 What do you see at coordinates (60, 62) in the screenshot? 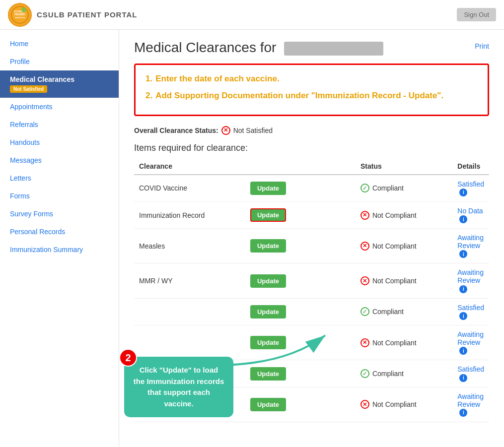
I see `sidebar-item-profile: Profile` at bounding box center [60, 62].